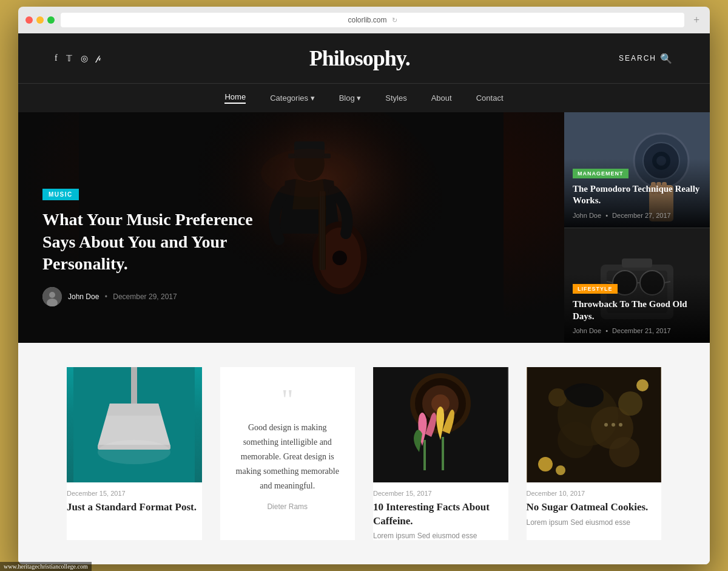 The width and height of the screenshot is (728, 571). What do you see at coordinates (364, 20) in the screenshot?
I see `browser-chrome: colorlib.com ↻ +` at bounding box center [364, 20].